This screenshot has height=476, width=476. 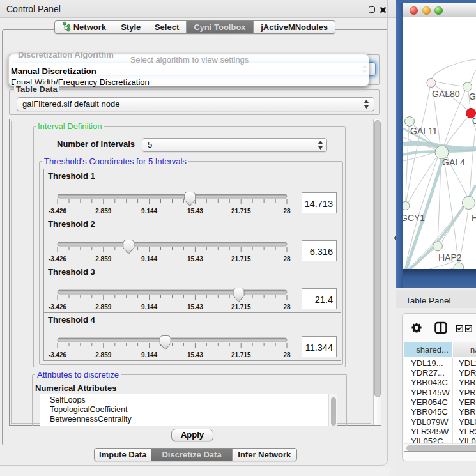 I want to click on svg-text: GAL4, so click(x=454, y=162).